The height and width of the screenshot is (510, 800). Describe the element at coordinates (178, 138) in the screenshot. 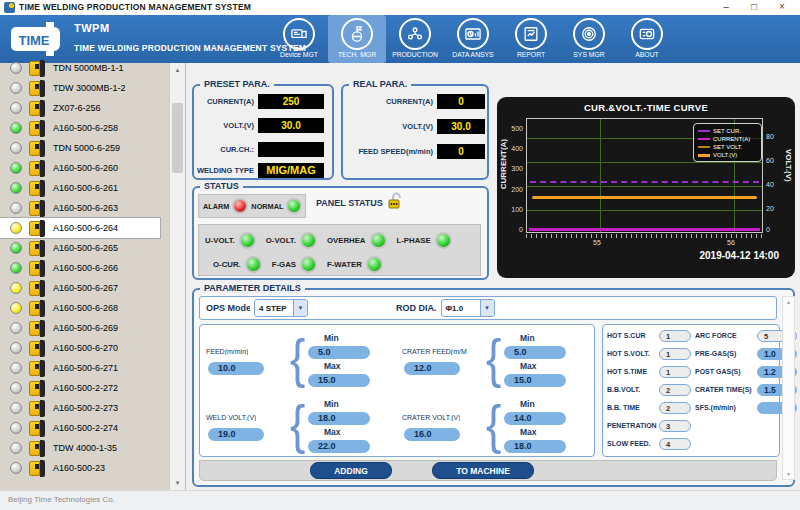

I see `scroll-thumb` at that location.